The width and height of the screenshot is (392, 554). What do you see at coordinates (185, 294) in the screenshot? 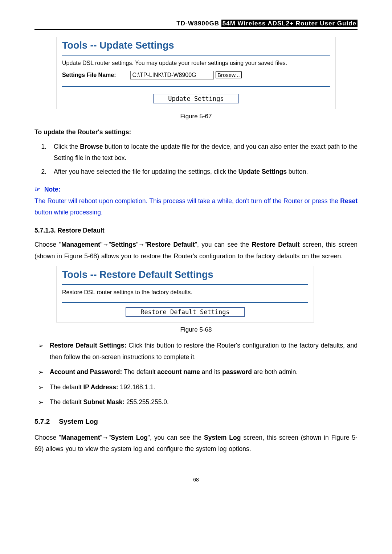
I see `figure2-description: Restore DSL router settings to the facto…` at bounding box center [185, 294].